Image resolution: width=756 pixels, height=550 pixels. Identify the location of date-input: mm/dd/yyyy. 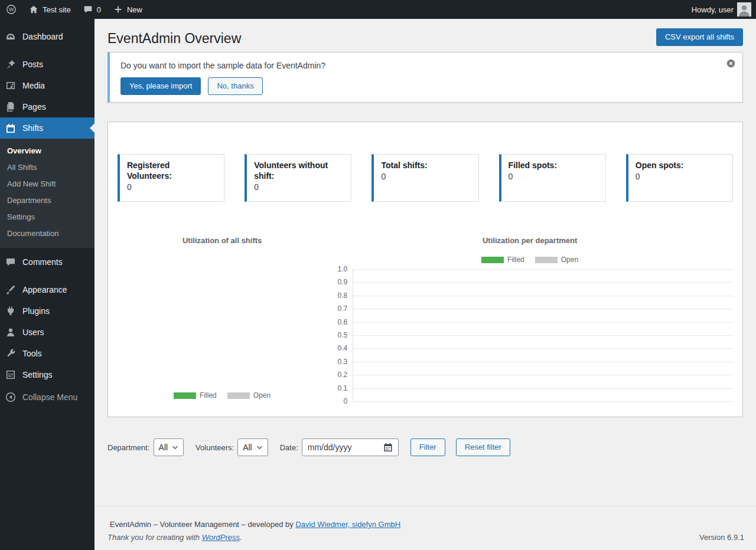
(350, 447).